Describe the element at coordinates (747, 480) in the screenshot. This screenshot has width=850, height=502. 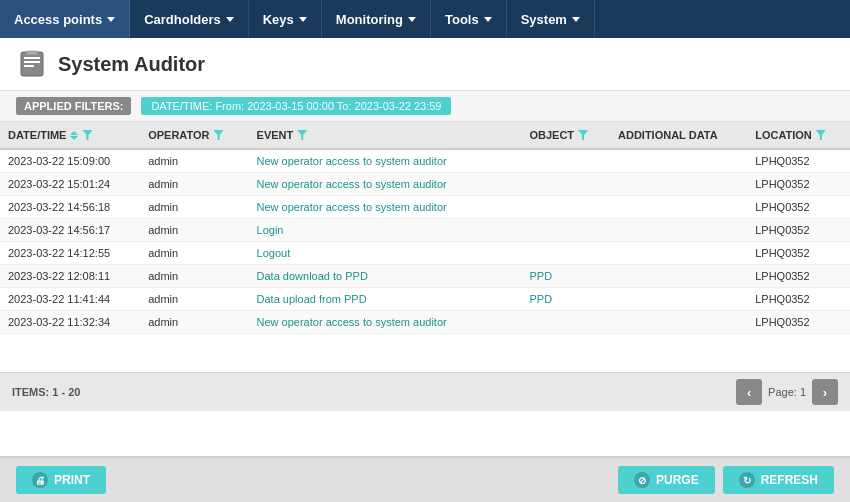
I see `refresh-icon: ↻` at that location.